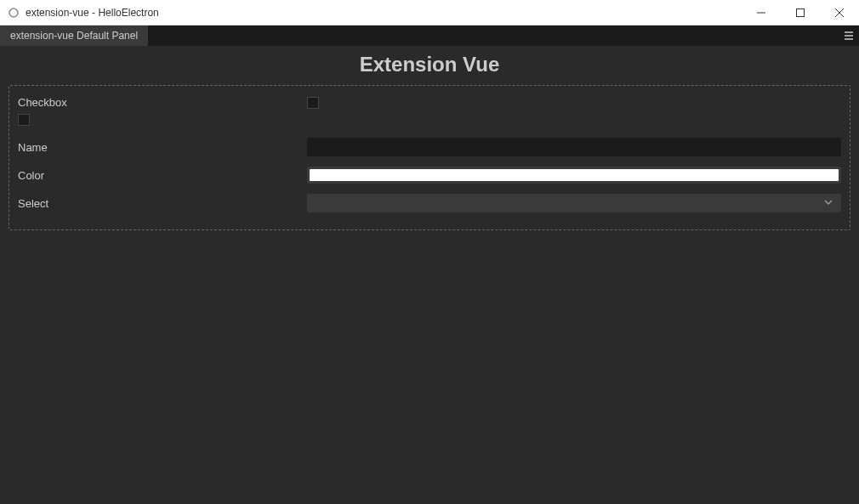  I want to click on chevron-down-icon, so click(828, 203).